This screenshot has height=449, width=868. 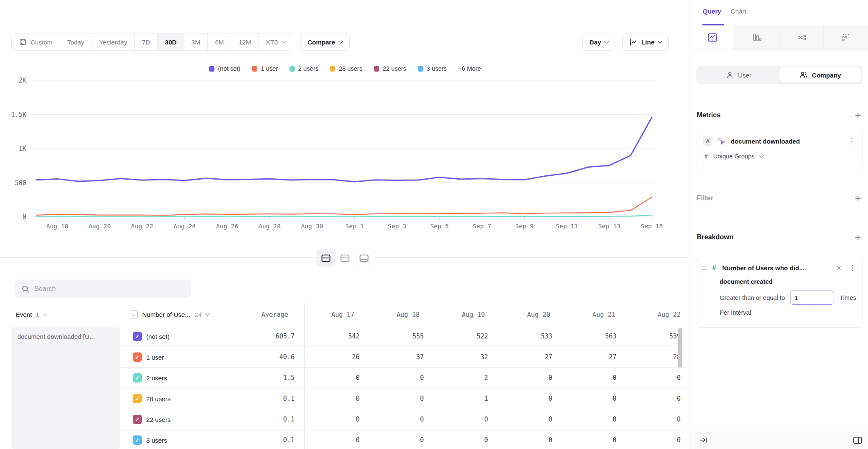 I want to click on search-input, so click(x=109, y=289).